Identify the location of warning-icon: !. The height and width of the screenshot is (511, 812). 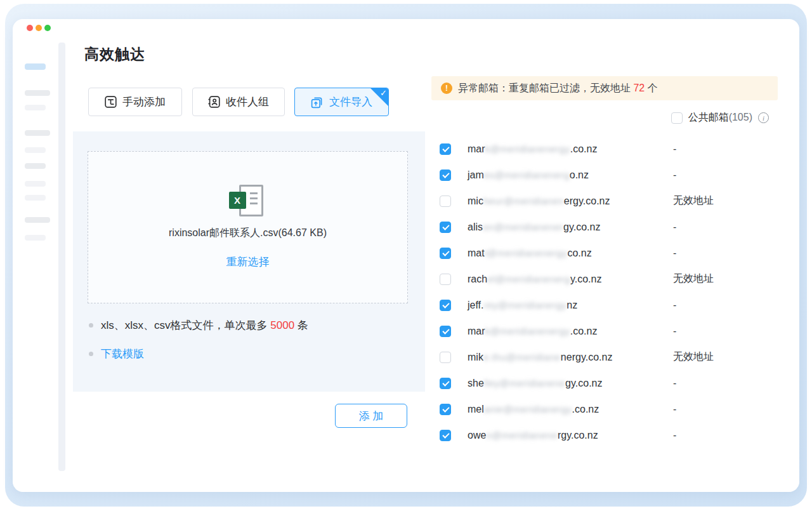
(447, 88).